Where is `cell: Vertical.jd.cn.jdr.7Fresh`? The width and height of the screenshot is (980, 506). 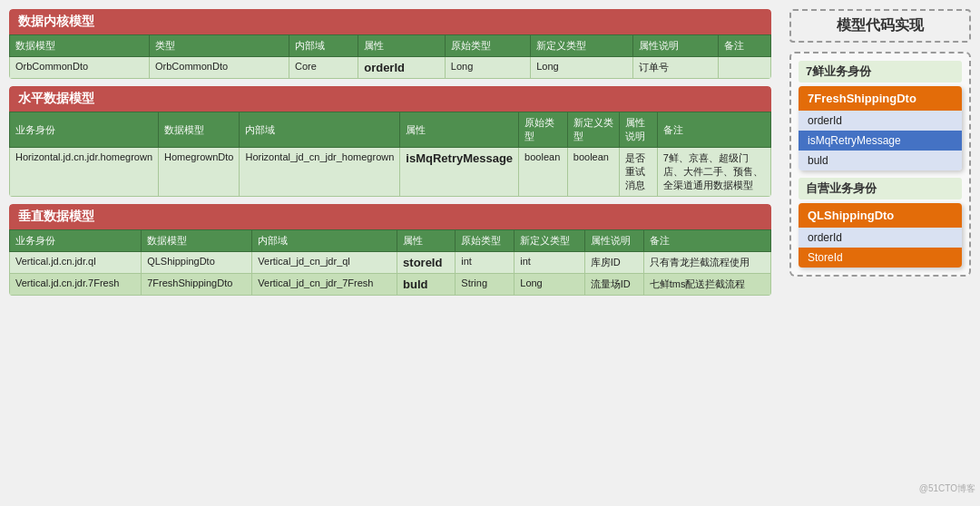 cell: Vertical.jd.cn.jdr.7Fresh is located at coordinates (76, 285).